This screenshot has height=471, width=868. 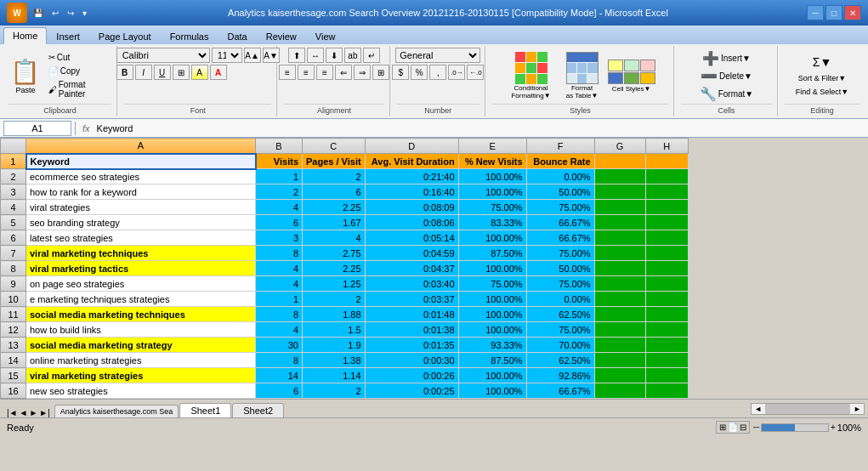 What do you see at coordinates (334, 299) in the screenshot?
I see `cell-C10: 2` at bounding box center [334, 299].